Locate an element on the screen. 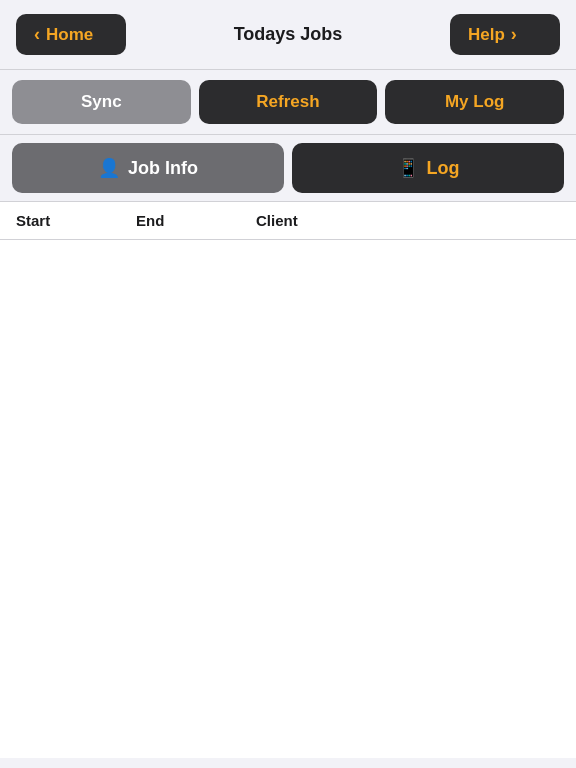  col-start-header: Start is located at coordinates (76, 220).